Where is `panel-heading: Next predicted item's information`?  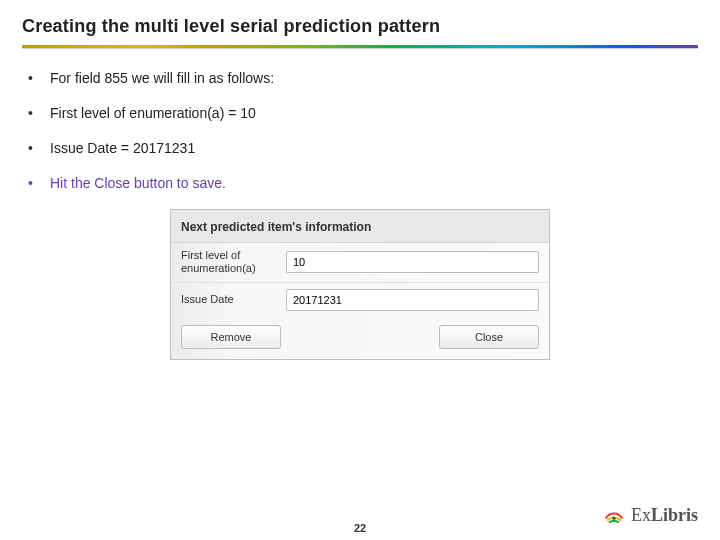
panel-heading: Next predicted item's information is located at coordinates (360, 226).